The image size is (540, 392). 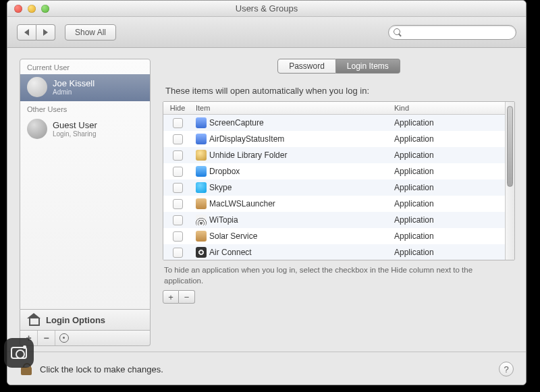 I want to click on gear-icon, so click(x=64, y=338).